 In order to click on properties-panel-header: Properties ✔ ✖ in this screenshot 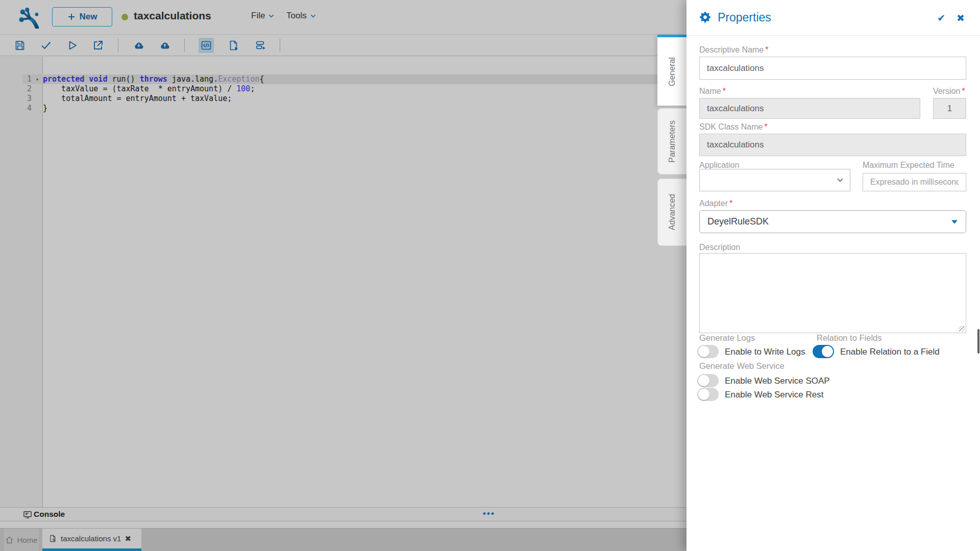, I will do `click(833, 18)`.